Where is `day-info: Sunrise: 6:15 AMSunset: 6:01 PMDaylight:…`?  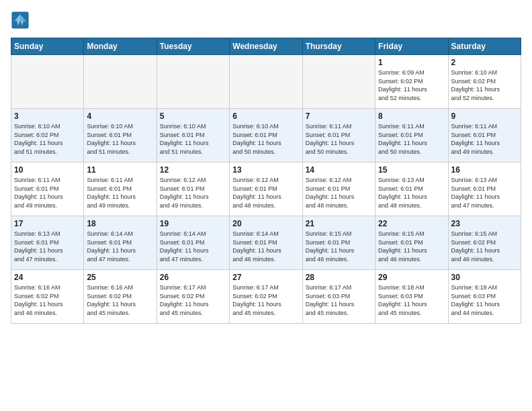
day-info: Sunrise: 6:15 AMSunset: 6:01 PMDaylight:… is located at coordinates (411, 246).